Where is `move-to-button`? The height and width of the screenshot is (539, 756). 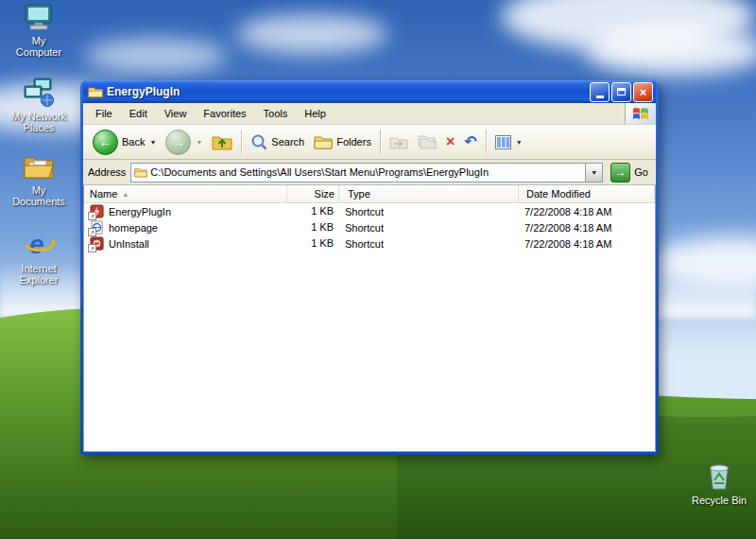 move-to-button is located at coordinates (399, 142).